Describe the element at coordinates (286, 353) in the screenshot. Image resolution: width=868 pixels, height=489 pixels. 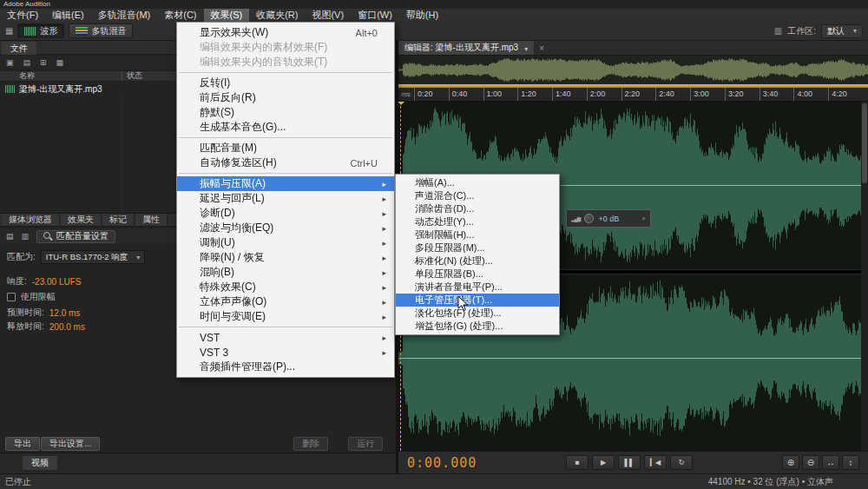
I see `effects-menu-item: VST 3` at that location.